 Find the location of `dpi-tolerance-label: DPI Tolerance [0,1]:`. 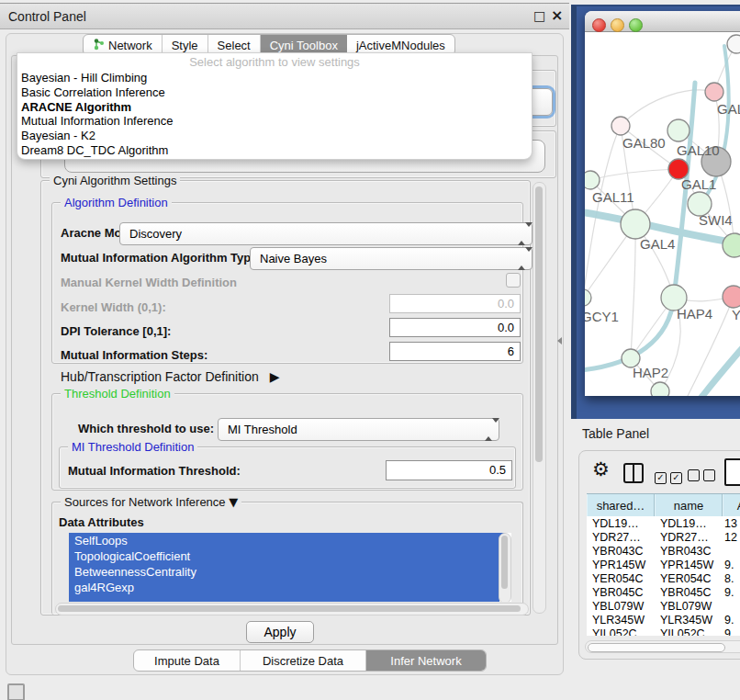

dpi-tolerance-label: DPI Tolerance [0,1]: is located at coordinates (116, 331).